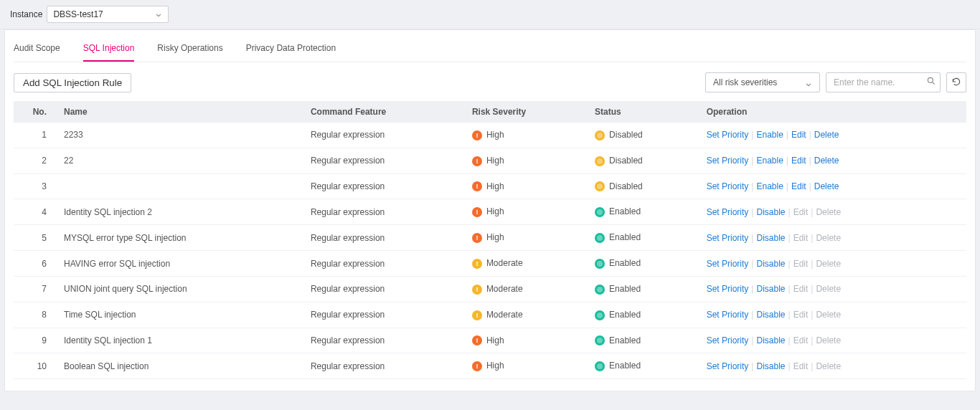 The image size is (980, 410). Describe the element at coordinates (180, 161) in the screenshot. I see `cell-name: 22` at that location.